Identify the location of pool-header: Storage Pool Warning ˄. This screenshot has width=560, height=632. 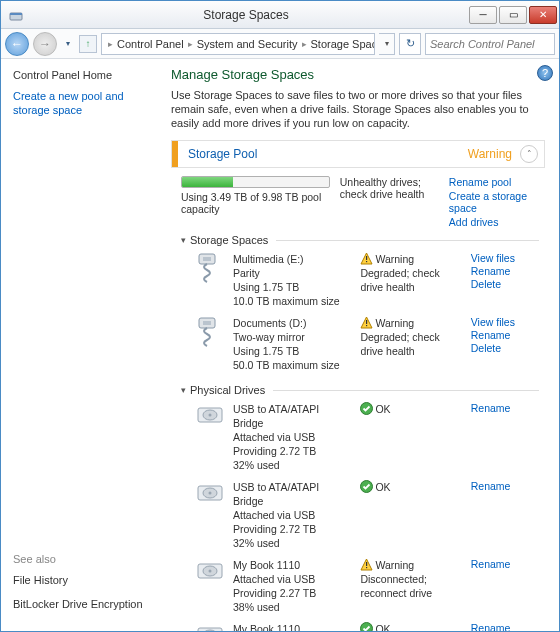
(358, 154).